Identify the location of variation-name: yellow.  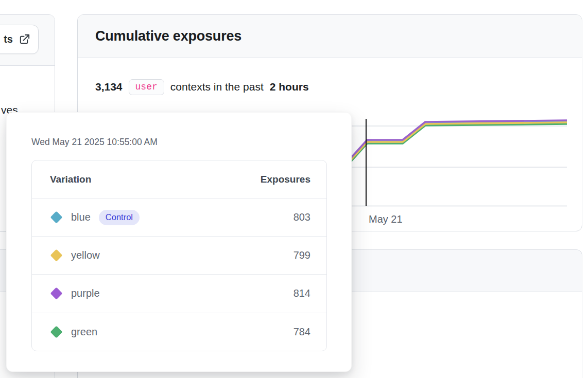
(85, 255).